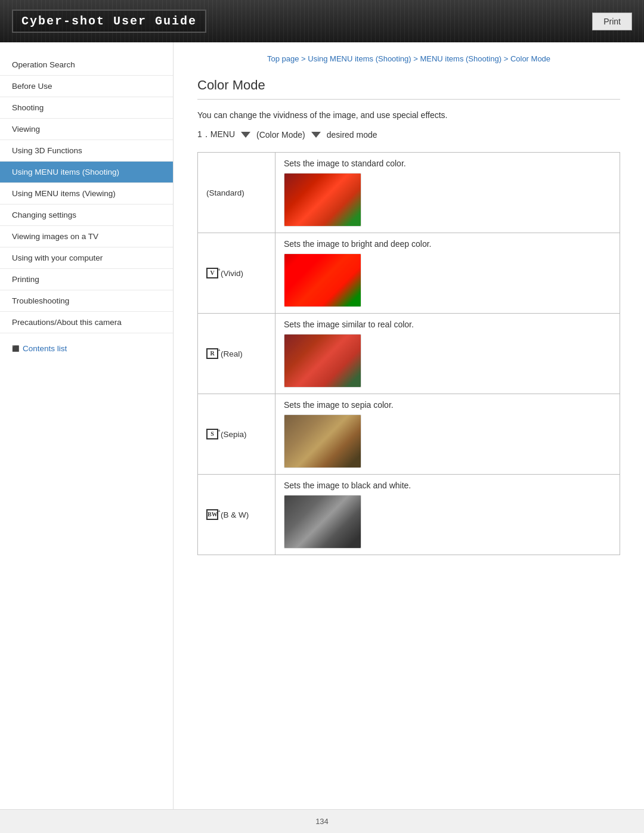 This screenshot has width=644, height=833. I want to click on sidebar-item-3: Viewing, so click(86, 129).